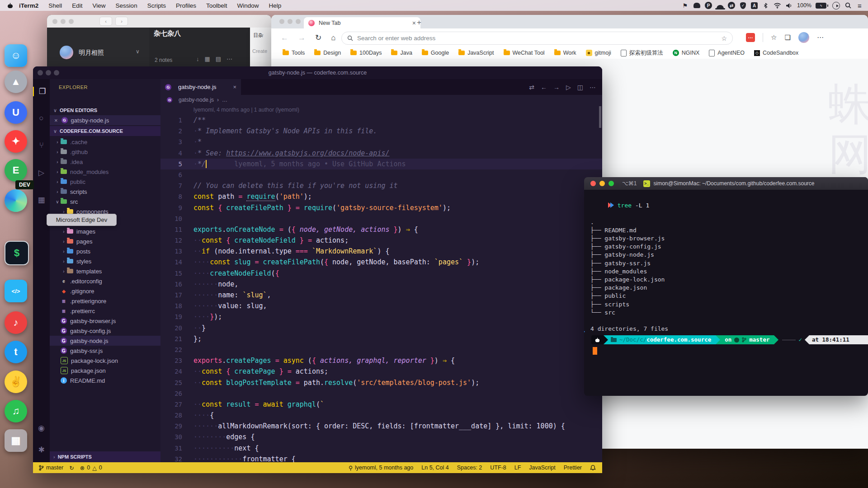  Describe the element at coordinates (382, 208) in the screenshot. I see `code-line-9: 9const { createFilePath } = require('gat…` at that location.